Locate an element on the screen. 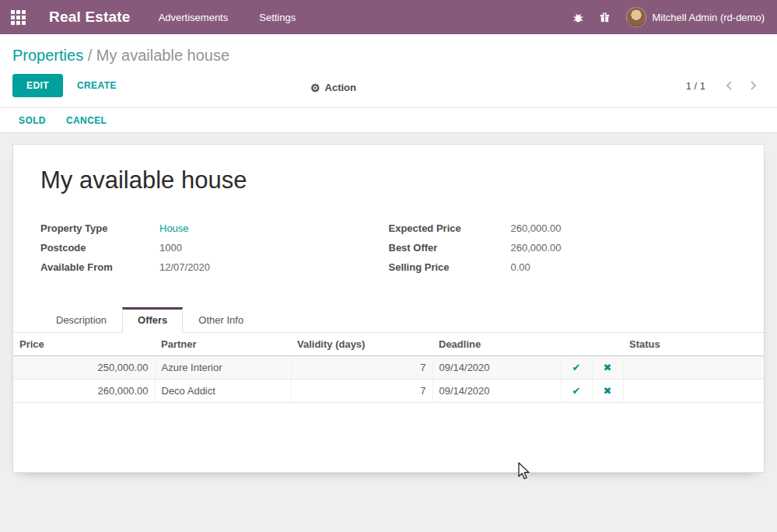 The image size is (777, 532). breadcrumb-parent: Properties is located at coordinates (48, 55).